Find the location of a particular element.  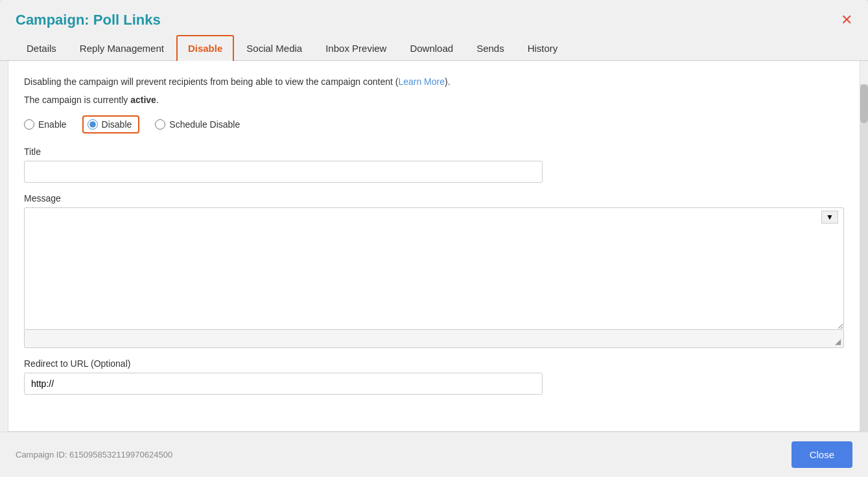

tab-sends: Sends is located at coordinates (490, 48).